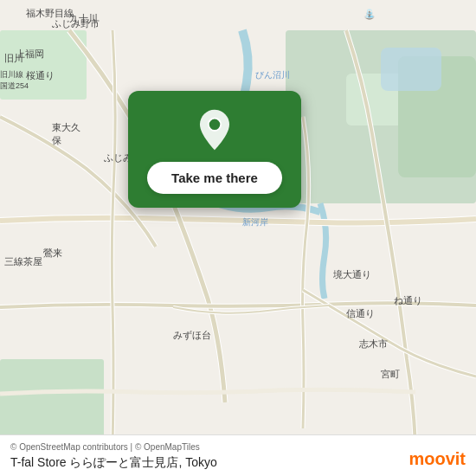 This screenshot has height=476, width=476. What do you see at coordinates (374, 344) in the screenshot?
I see `map-label-shikishi: 志木市` at bounding box center [374, 344].